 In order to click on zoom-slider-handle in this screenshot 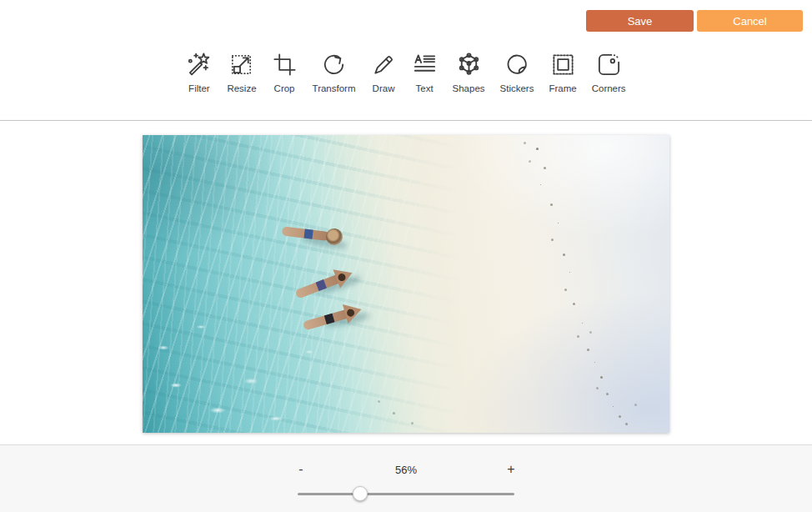, I will do `click(360, 494)`.